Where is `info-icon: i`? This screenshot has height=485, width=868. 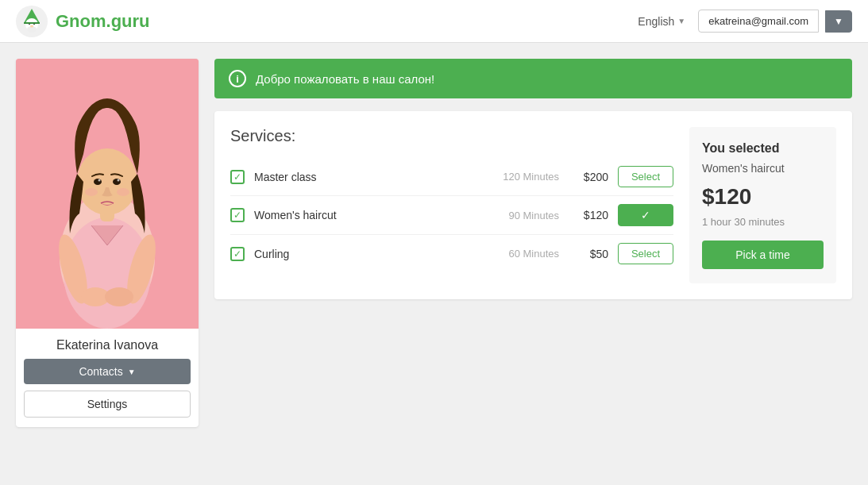
info-icon: i is located at coordinates (237, 79).